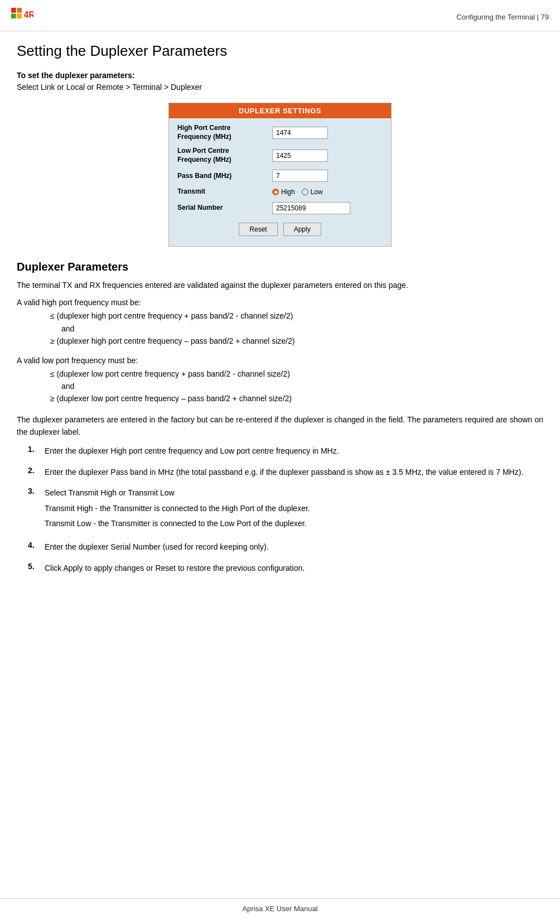 The height and width of the screenshot is (924, 560). I want to click on low-port-and: and, so click(302, 386).